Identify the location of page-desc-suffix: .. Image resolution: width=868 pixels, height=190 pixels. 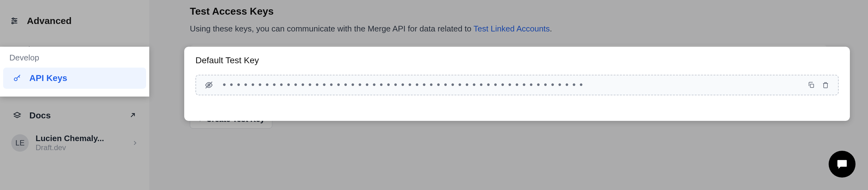
(551, 29).